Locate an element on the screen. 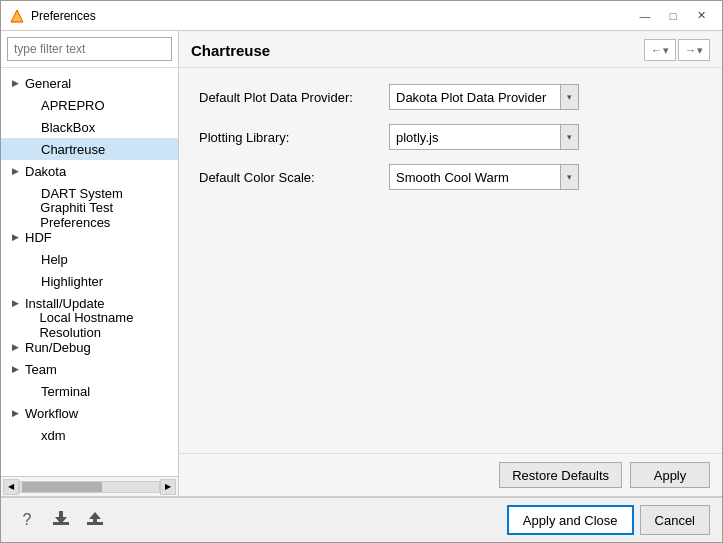 Image resolution: width=723 pixels, height=543 pixels. sidebar-item-graphiti: Graphiti Test Preferences is located at coordinates (90, 215).